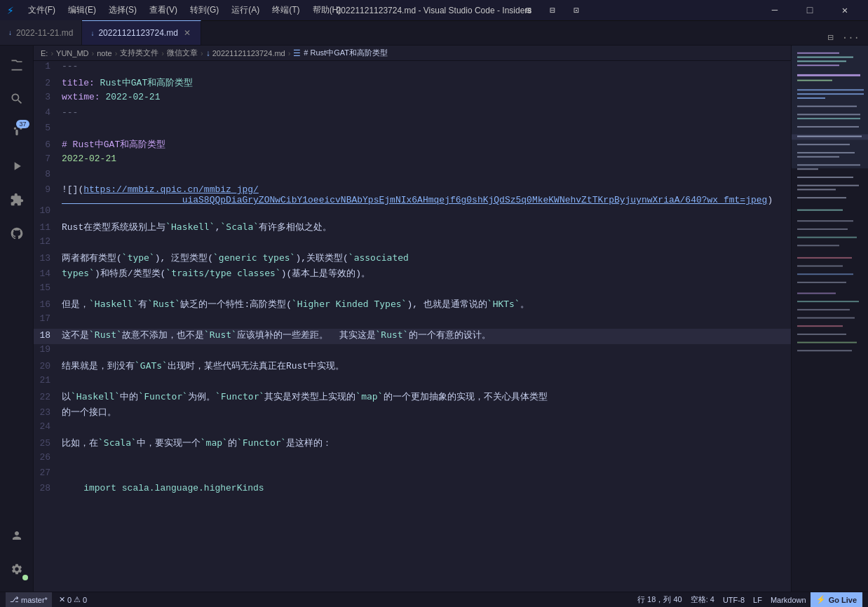 Image resolution: width=868 pixels, height=607 pixels. I want to click on breadcrumb-sep-3: ›, so click(116, 53).